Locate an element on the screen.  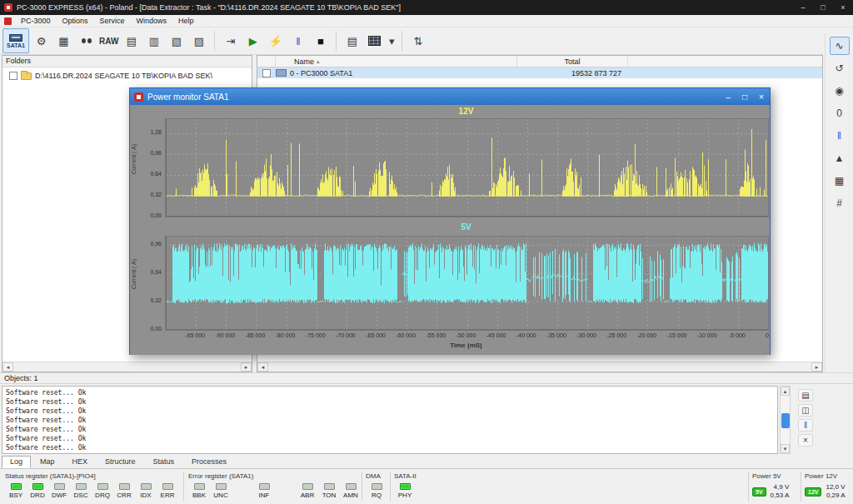
log-vscrollbar: ▲ ▼ is located at coordinates (785, 420).